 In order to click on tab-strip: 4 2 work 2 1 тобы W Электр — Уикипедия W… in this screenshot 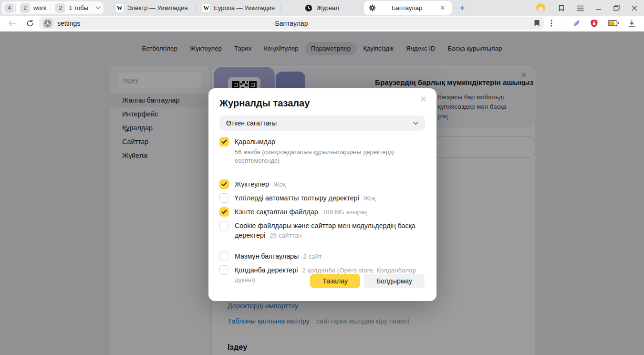, I will do `click(322, 8)`.